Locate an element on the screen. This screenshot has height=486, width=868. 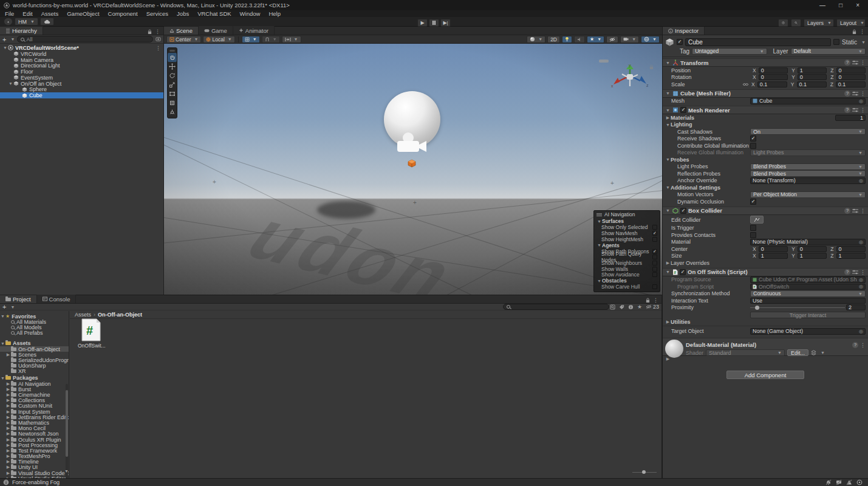
utilities-foldout: Utilities is located at coordinates (710, 322).